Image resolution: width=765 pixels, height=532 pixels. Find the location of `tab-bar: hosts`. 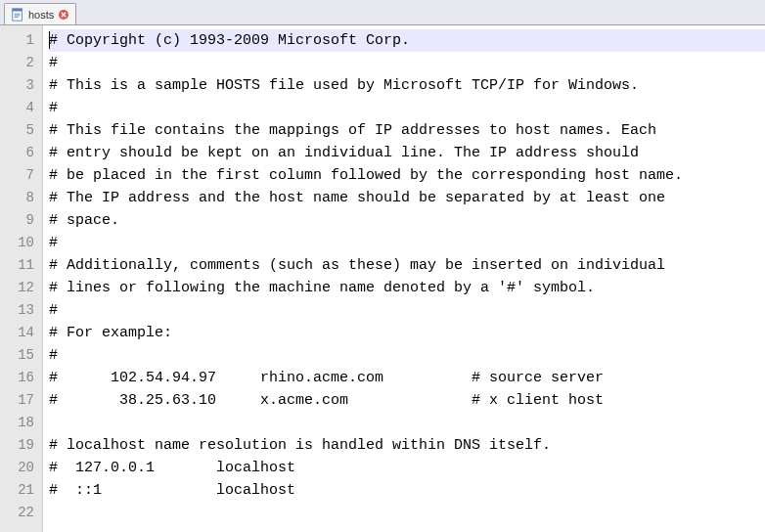

tab-bar: hosts is located at coordinates (382, 13).